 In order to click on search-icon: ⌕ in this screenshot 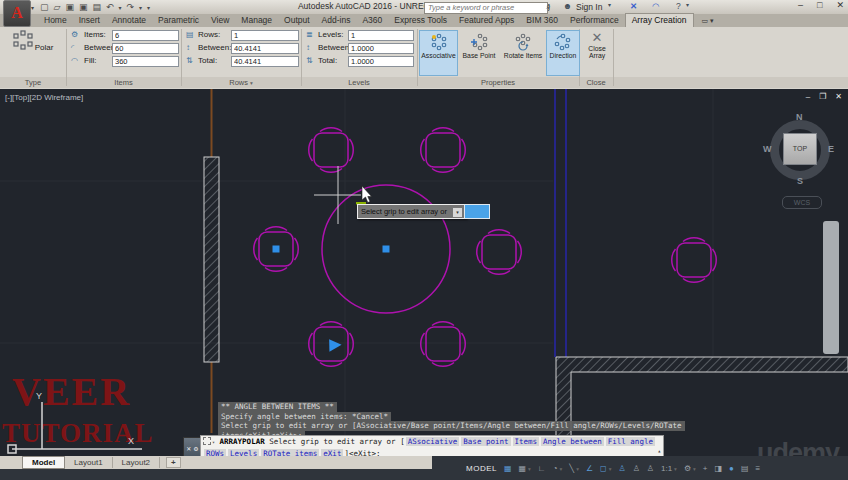, I will do `click(548, 6)`.